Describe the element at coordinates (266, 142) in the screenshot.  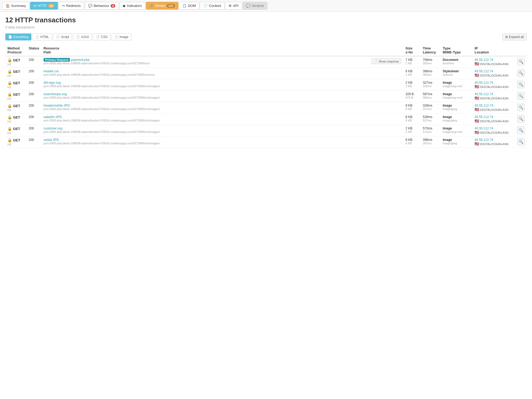
I see `table-row: 🔒 GET H2 200ssdsd.JPGport-3000-php-black…` at that location.